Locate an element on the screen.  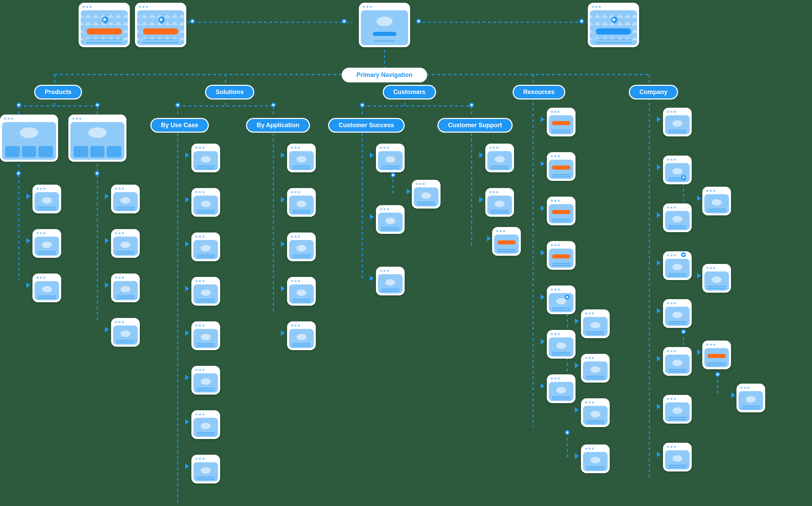
nav-company: Company is located at coordinates (653, 92).